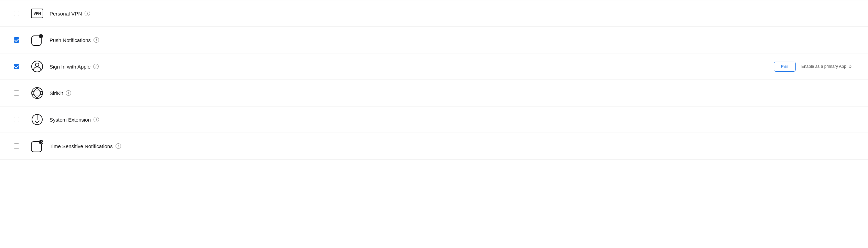 This screenshot has height=248, width=868. What do you see at coordinates (17, 40) in the screenshot?
I see `checkbox-cell-push-notifications` at bounding box center [17, 40].